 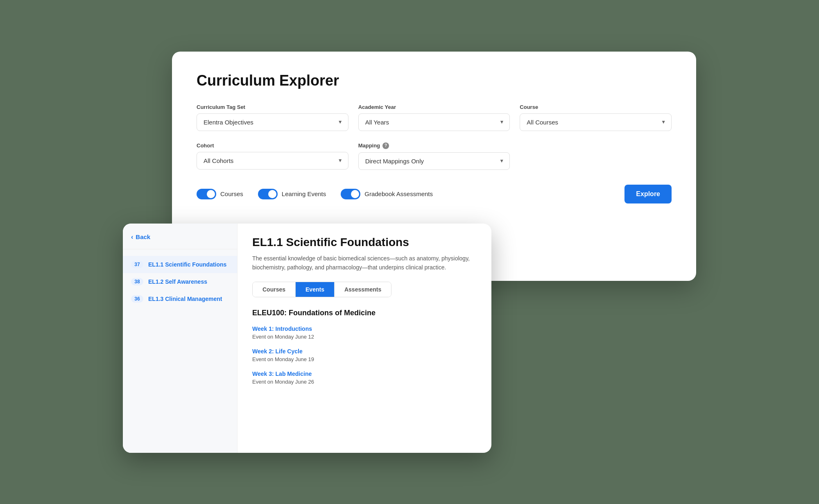 What do you see at coordinates (364, 351) in the screenshot?
I see `event-title-1: Week 2: Life Cycle` at bounding box center [364, 351].